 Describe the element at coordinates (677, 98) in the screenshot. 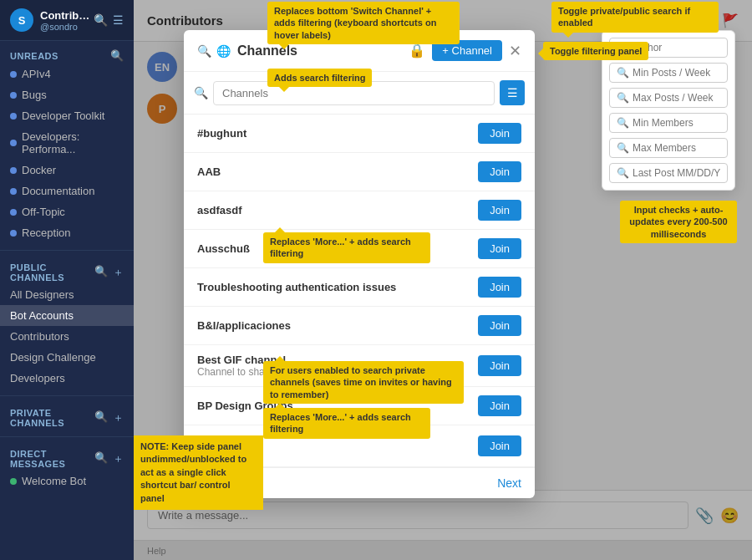

I see `filter-max-posts-input` at that location.